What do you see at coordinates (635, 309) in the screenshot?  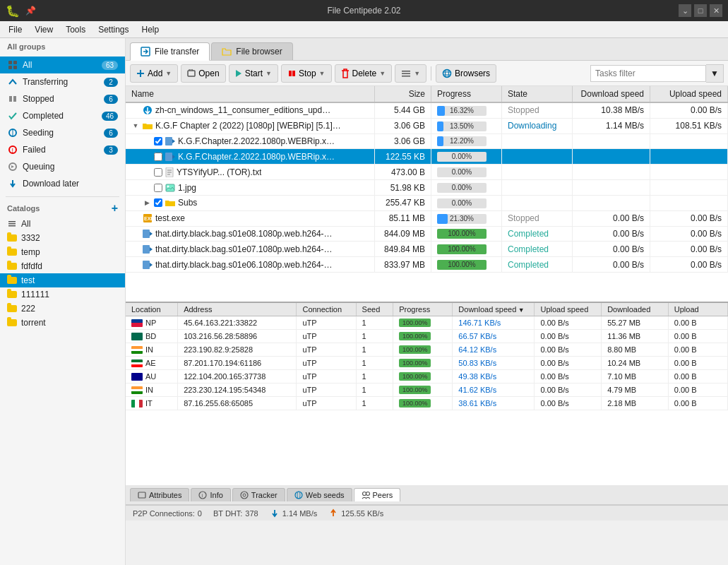 I see `peers-col-downloaded: Downloaded` at bounding box center [635, 309].